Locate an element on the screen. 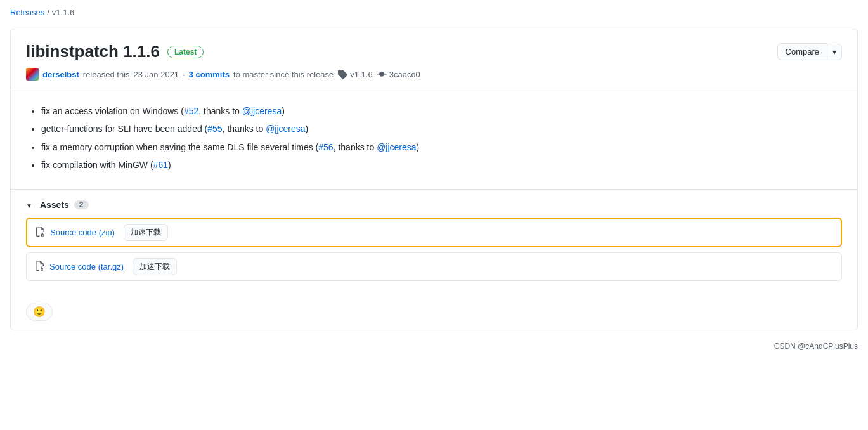  reactions-row: 🙂 is located at coordinates (434, 313).